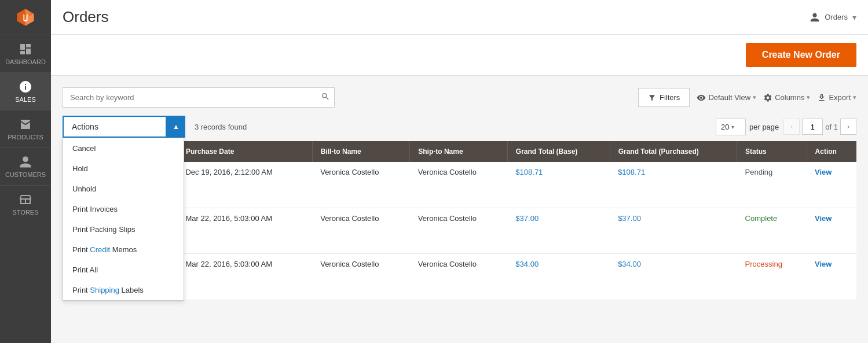 The width and height of the screenshot is (868, 343). I want to click on magento-logo-icon, so click(25, 17).